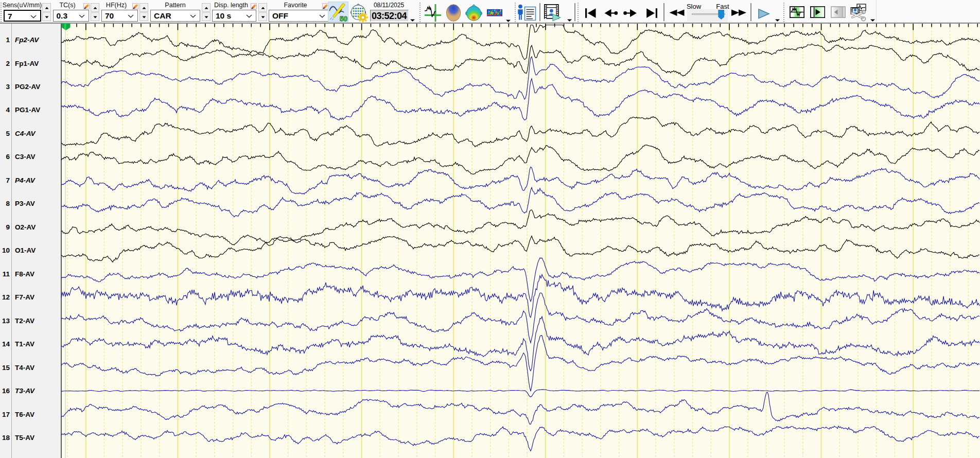  I want to click on svg-text: Fp2-AV, so click(27, 40).